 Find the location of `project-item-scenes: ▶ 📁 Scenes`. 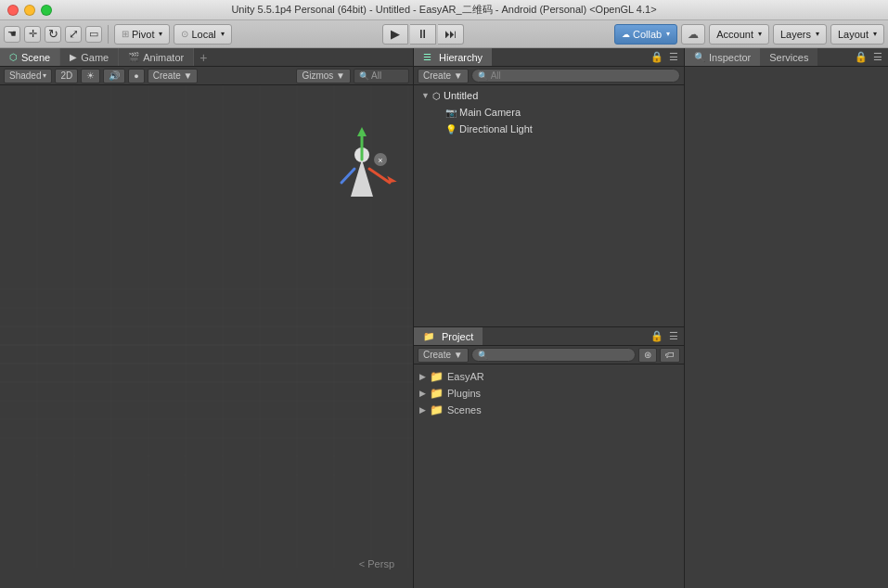

project-item-scenes: ▶ 📁 Scenes is located at coordinates (549, 410).